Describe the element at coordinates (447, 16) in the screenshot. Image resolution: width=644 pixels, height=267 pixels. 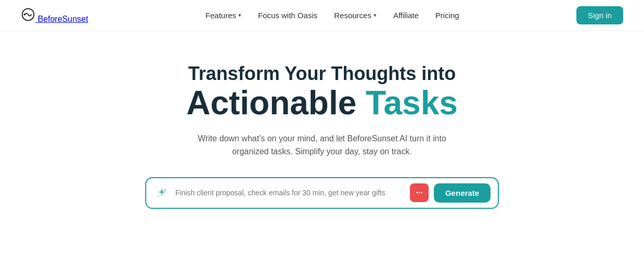
I see `nav-item-pricing: Pricing` at that location.